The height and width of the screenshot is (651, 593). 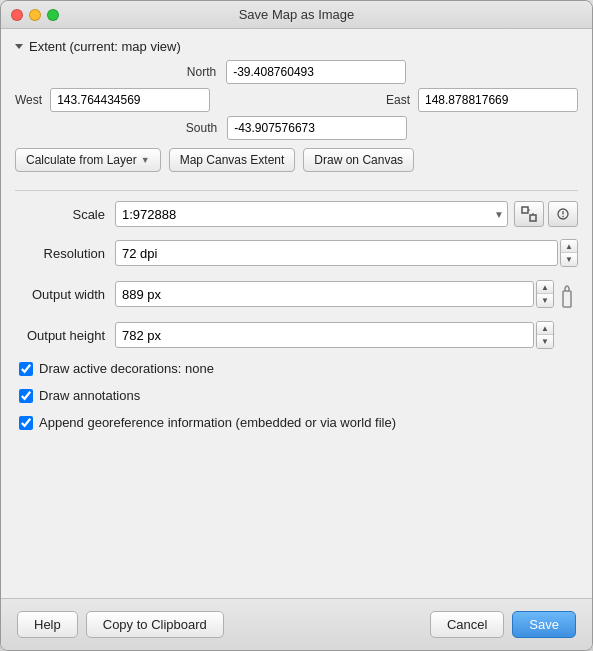 What do you see at coordinates (35, 15) in the screenshot?
I see `traffic-lights` at bounding box center [35, 15].